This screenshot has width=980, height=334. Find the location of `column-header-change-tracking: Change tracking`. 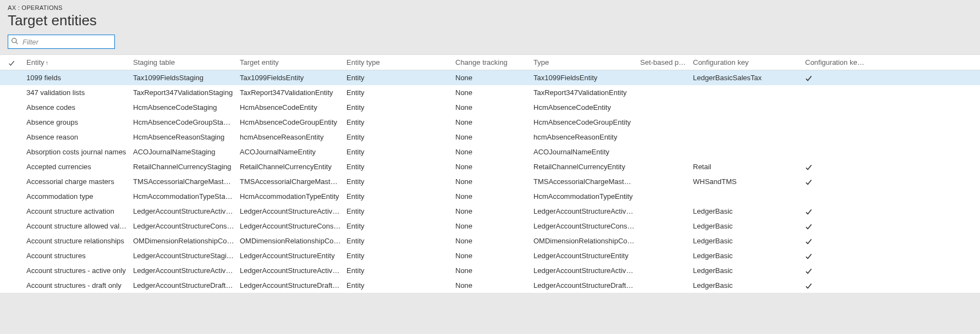

column-header-change-tracking: Change tracking is located at coordinates (492, 63).